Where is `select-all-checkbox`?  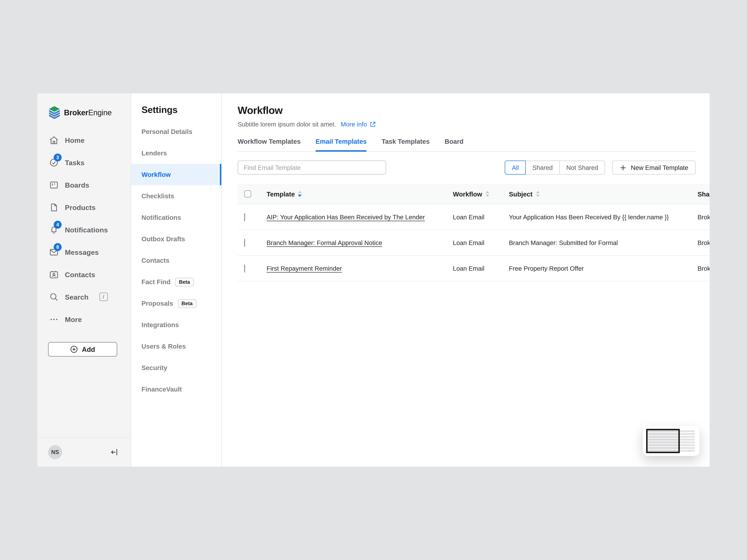
select-all-checkbox is located at coordinates (248, 194).